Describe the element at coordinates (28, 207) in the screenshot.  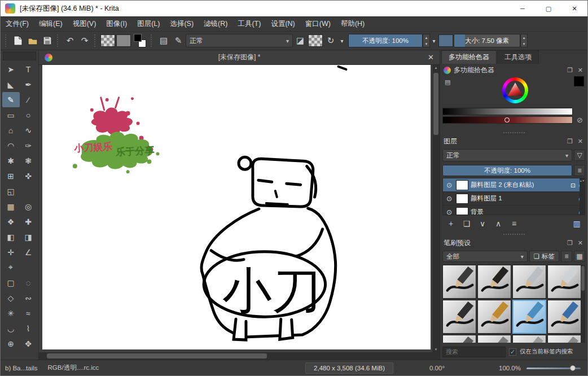
I see `tool-color-sampler: ◎` at that location.